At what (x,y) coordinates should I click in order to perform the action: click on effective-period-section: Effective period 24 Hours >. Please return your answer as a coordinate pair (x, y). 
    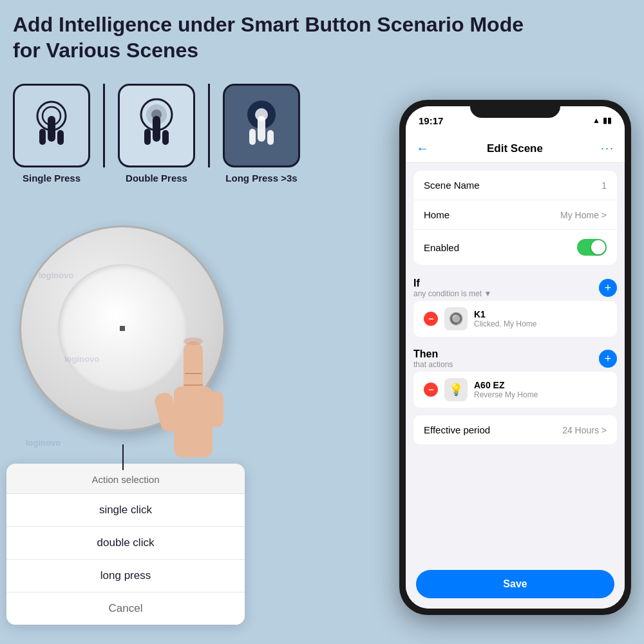
    Looking at the image, I should click on (515, 430).